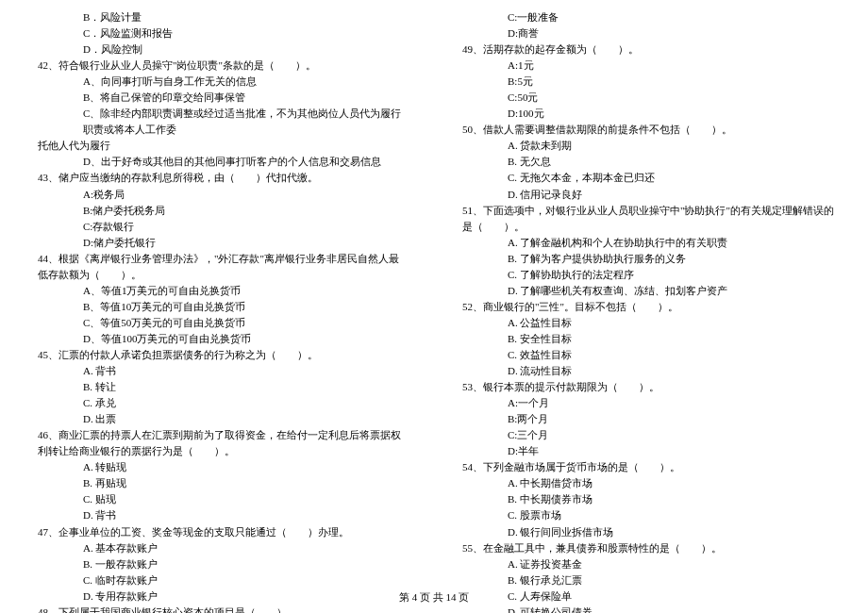 Image resolution: width=868 pixels, height=613 pixels. What do you see at coordinates (222, 145) in the screenshot?
I see `option-continuation: 托他人代为履行` at bounding box center [222, 145].